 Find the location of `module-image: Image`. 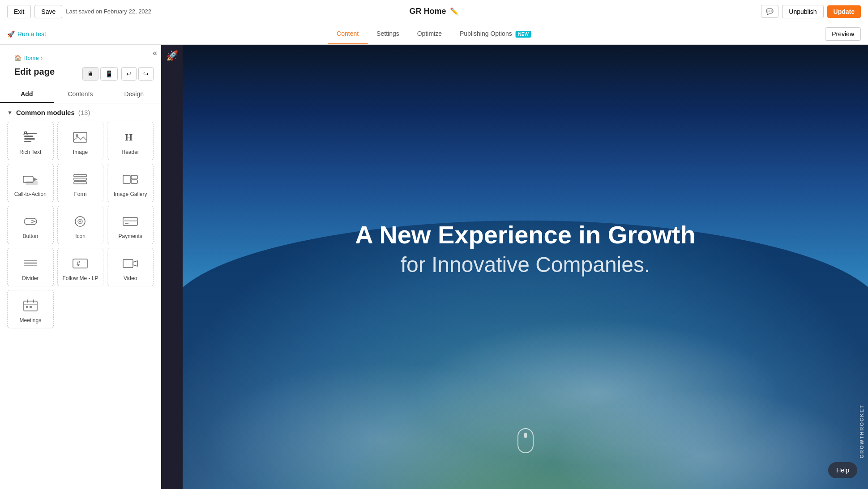

module-image: Image is located at coordinates (81, 141).